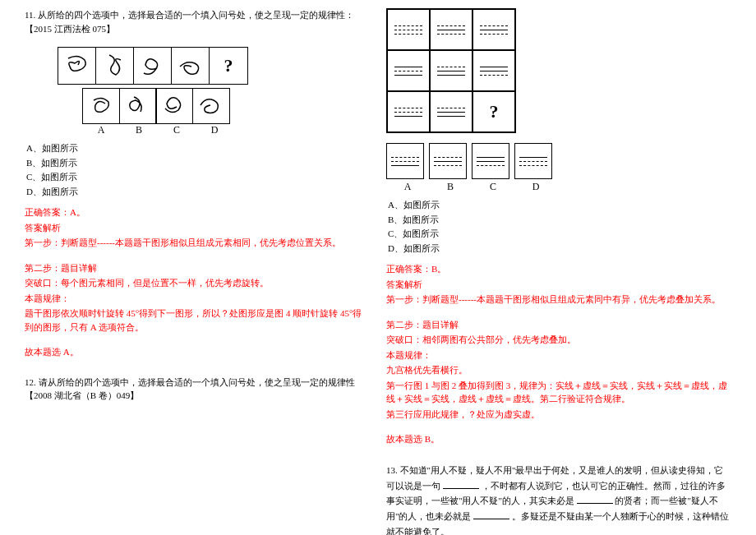  What do you see at coordinates (177, 130) in the screenshot?
I see `q11-label-c: C` at bounding box center [177, 130].